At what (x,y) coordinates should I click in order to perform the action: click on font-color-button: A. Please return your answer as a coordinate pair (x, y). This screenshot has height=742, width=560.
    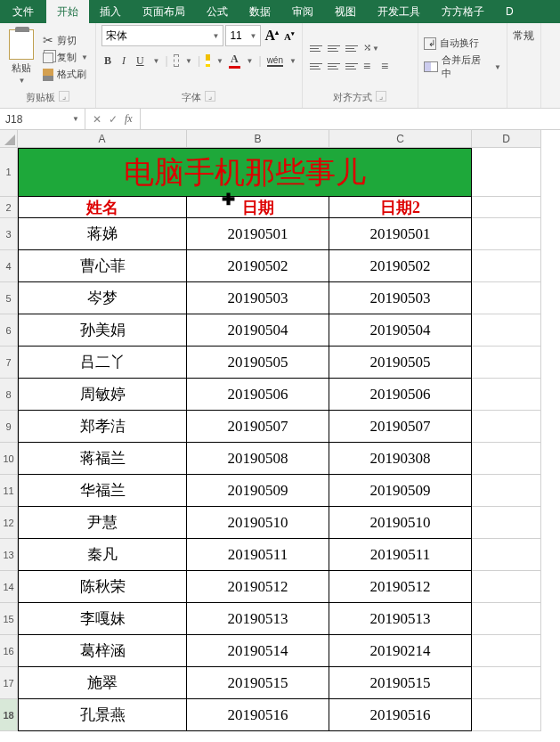
    Looking at the image, I should click on (235, 61).